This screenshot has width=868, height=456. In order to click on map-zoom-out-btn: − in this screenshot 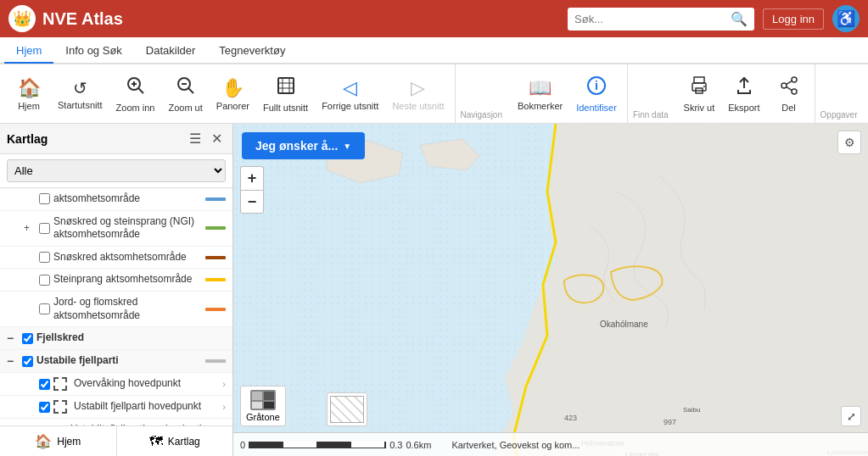, I will do `click(252, 202)`.